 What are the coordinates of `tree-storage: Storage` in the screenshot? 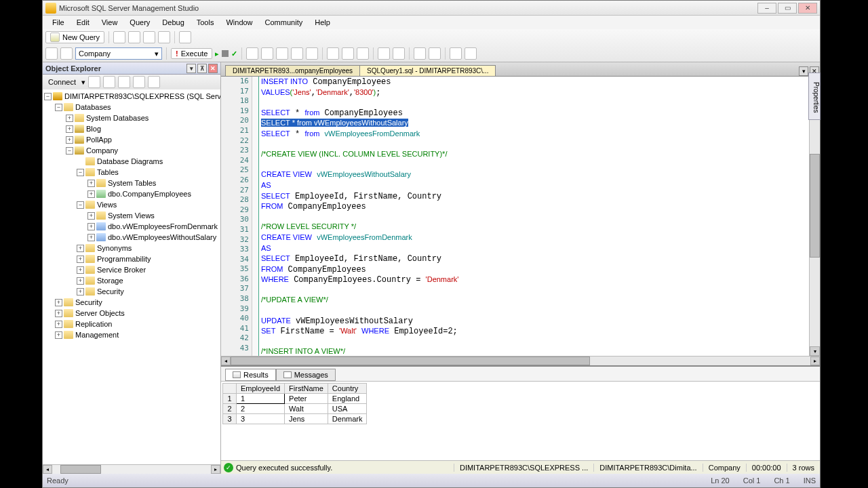 It's located at (110, 281).